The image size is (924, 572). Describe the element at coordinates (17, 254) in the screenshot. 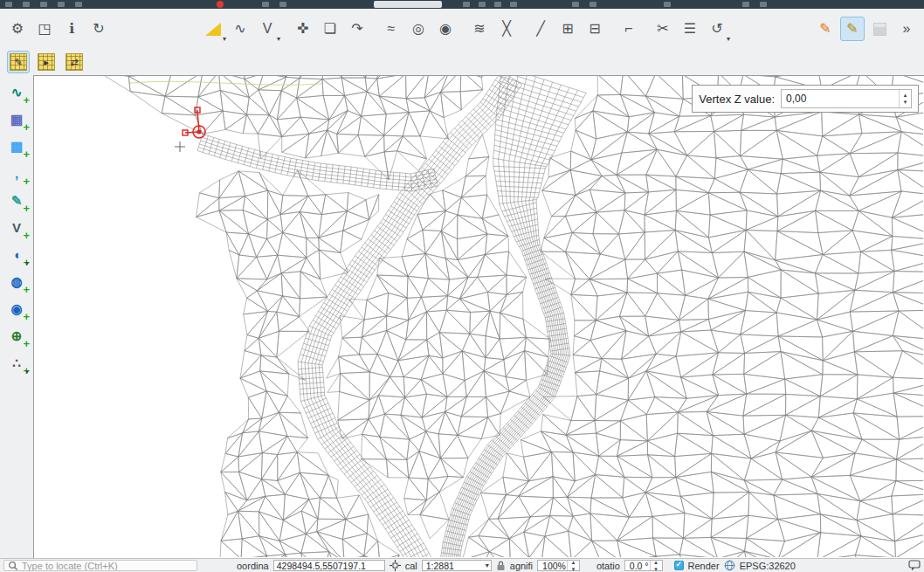

I see `add-wms-layer-button: ◖+` at that location.